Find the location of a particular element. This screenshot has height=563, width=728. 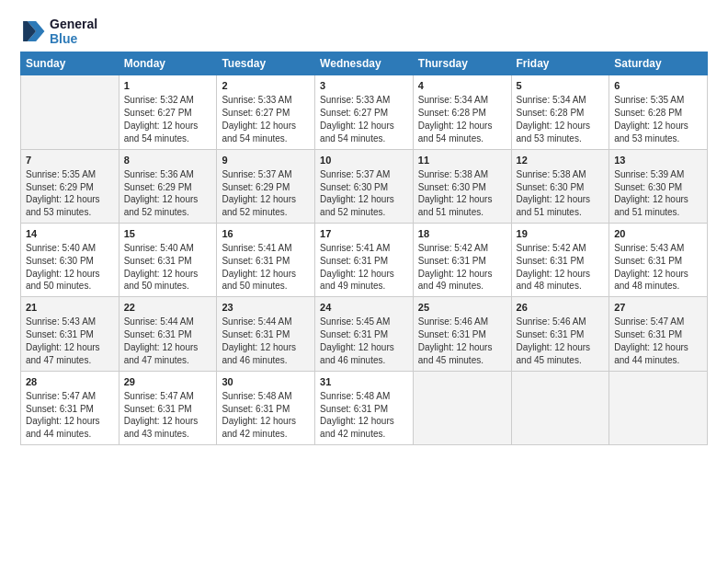

day-info: Sunrise: 5:32 AM Sunset: 6:27 PM Dayligh… is located at coordinates (168, 120).